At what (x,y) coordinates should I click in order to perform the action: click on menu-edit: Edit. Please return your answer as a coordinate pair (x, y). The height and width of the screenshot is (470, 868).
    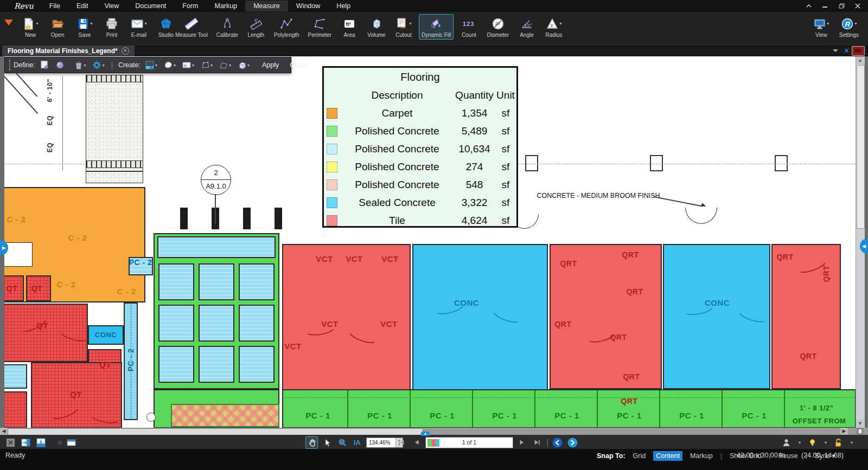
    Looking at the image, I should click on (82, 6).